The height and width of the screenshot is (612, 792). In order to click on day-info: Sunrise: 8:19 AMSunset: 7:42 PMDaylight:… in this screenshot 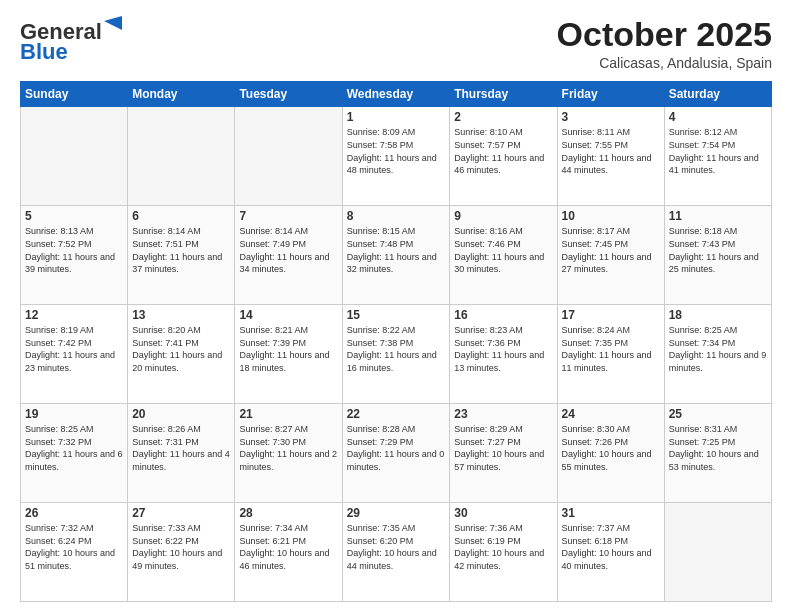, I will do `click(74, 349)`.